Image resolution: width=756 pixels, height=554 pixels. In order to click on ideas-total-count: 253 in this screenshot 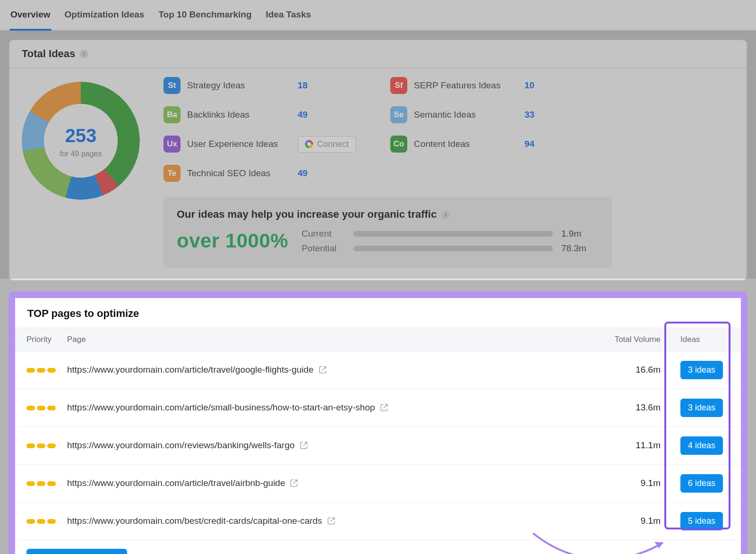, I will do `click(81, 136)`.